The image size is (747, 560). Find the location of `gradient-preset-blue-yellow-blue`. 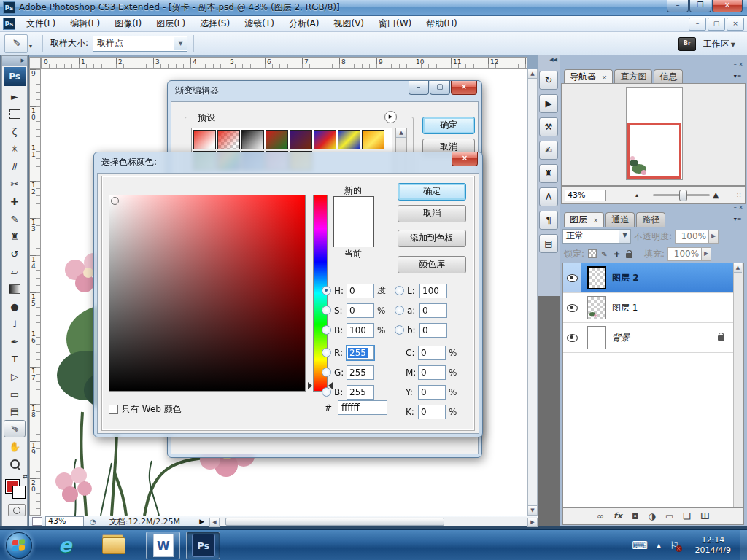

gradient-preset-blue-yellow-blue is located at coordinates (349, 140).